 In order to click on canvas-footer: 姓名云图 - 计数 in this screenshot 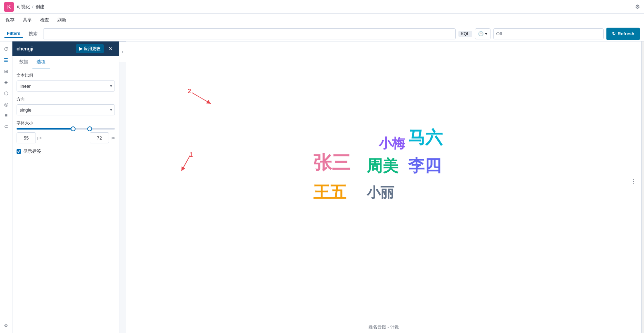, I will do `click(384, 327)`.